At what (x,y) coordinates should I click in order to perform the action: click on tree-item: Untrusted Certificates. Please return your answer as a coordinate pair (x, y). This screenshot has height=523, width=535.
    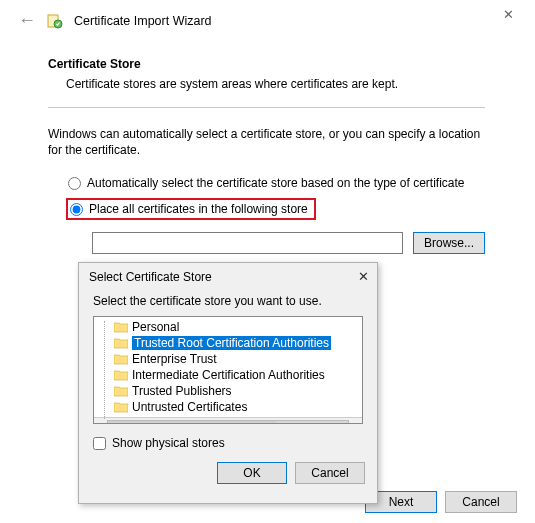
    Looking at the image, I should click on (230, 407).